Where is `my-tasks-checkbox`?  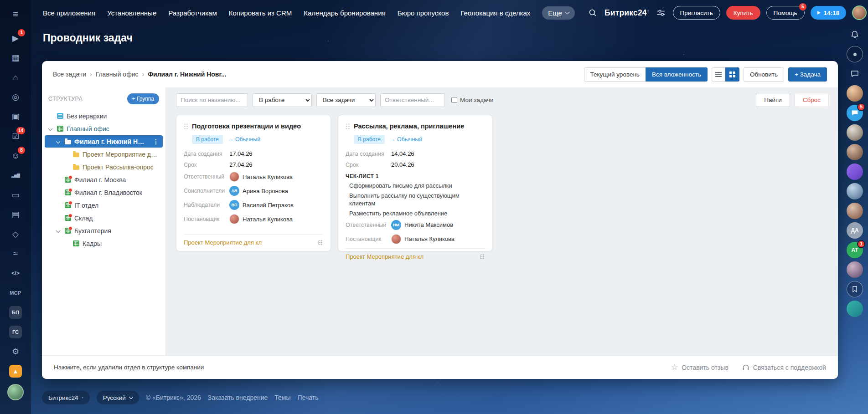
my-tasks-checkbox is located at coordinates (454, 100).